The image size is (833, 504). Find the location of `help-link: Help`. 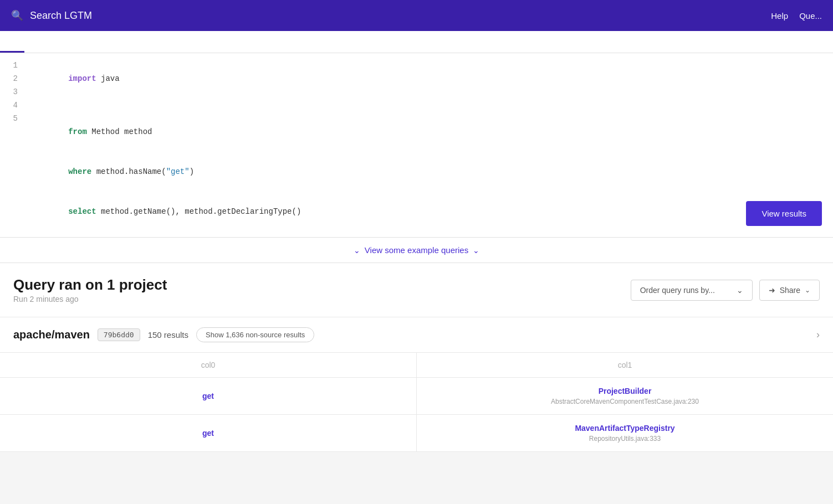

help-link: Help is located at coordinates (779, 16).